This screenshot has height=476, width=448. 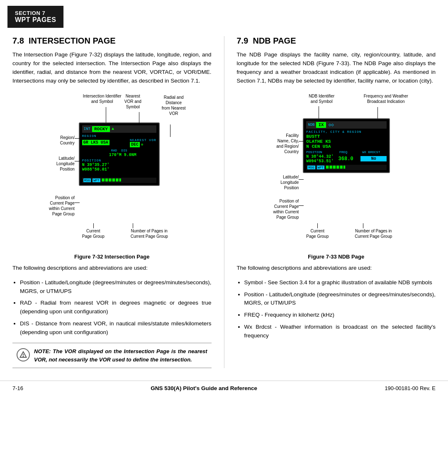 I want to click on right-following-text: The following descriptions and abbreviat…, so click(x=336, y=268).